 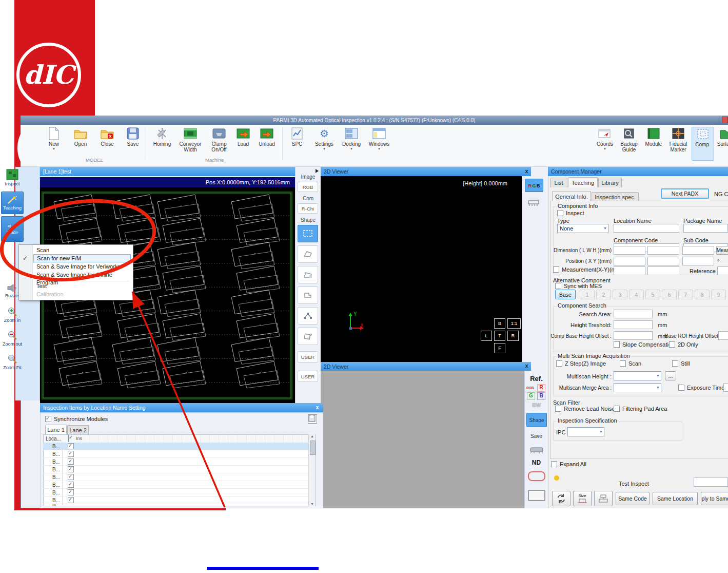 I want to click on settings-button: ⚙ Settings▼, so click(x=324, y=144).